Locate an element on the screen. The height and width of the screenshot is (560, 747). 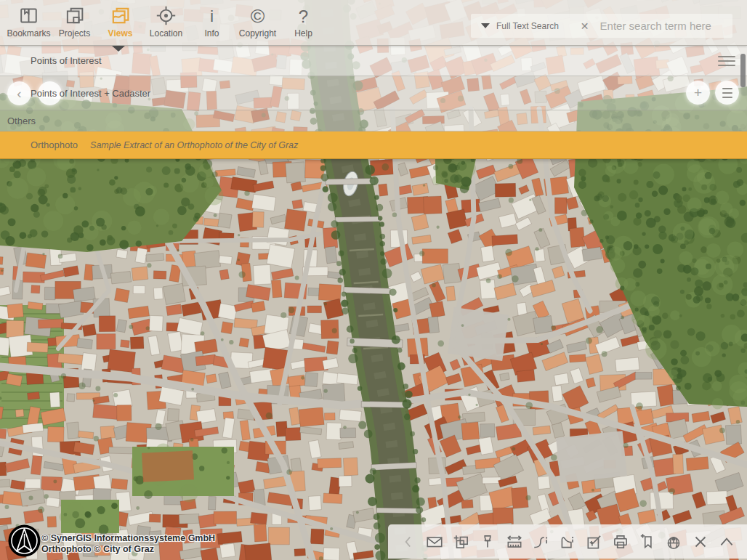
area-info-icon is located at coordinates (568, 542).